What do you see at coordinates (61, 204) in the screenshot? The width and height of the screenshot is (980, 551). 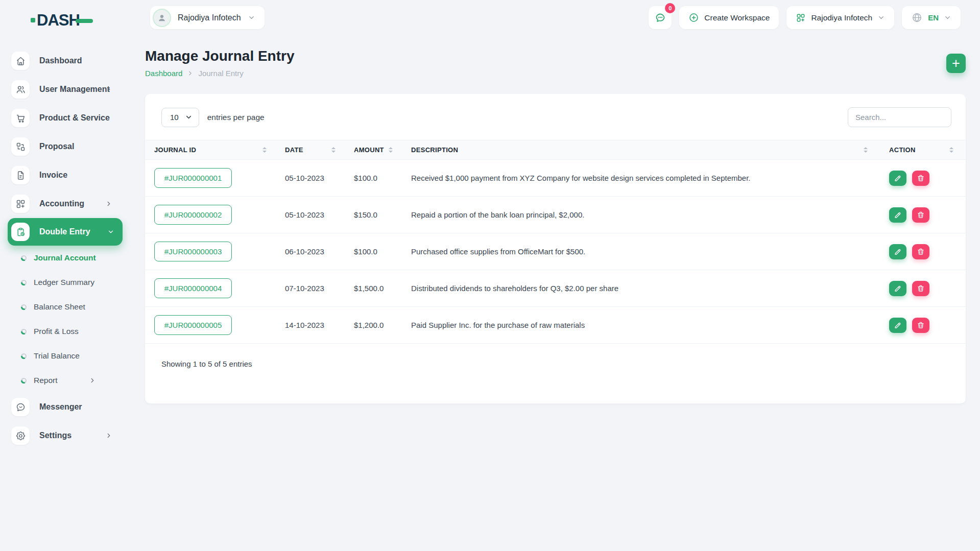 I see `sidebar-item-accounting: Accounting` at bounding box center [61, 204].